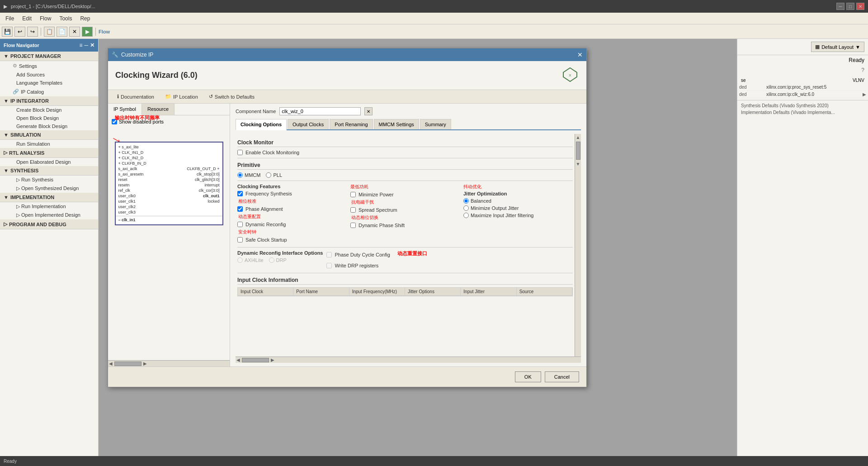 Image resolution: width=868 pixels, height=466 pixels. What do you see at coordinates (308, 124) in the screenshot?
I see `tab-output-clocks: Output Clocks` at bounding box center [308, 124].